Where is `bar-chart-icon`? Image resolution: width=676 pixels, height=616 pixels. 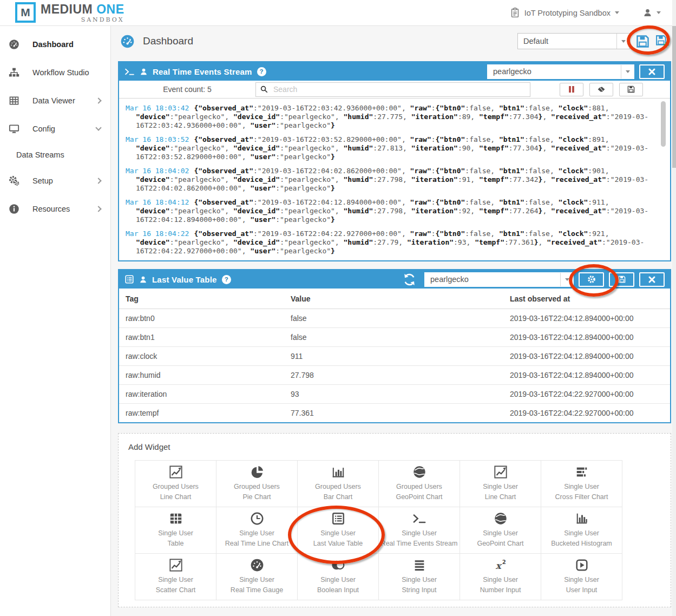
bar-chart-icon is located at coordinates (338, 472).